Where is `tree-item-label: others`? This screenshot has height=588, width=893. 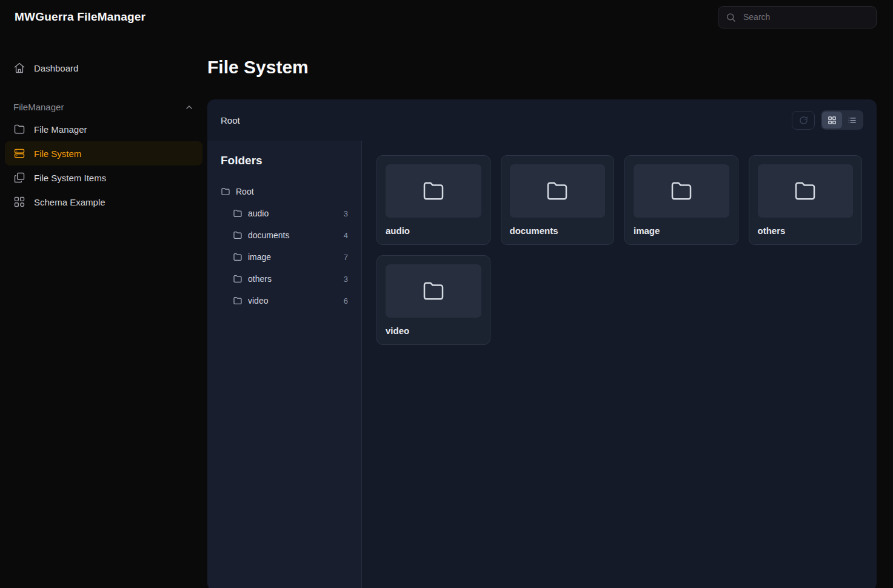 tree-item-label: others is located at coordinates (259, 279).